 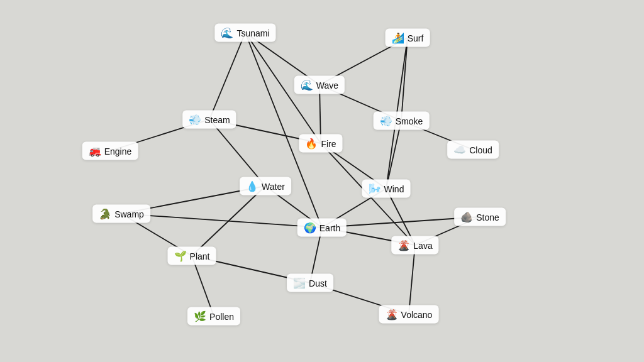 What do you see at coordinates (130, 214) in the screenshot?
I see `swamp-label: Swamp` at bounding box center [130, 214].